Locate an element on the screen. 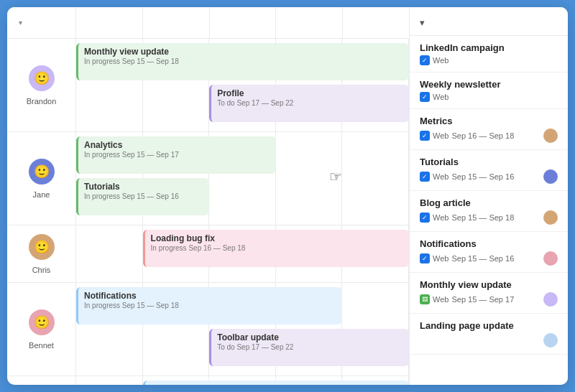  todo-dates: Sep 15 — Sep 18 is located at coordinates (483, 218).